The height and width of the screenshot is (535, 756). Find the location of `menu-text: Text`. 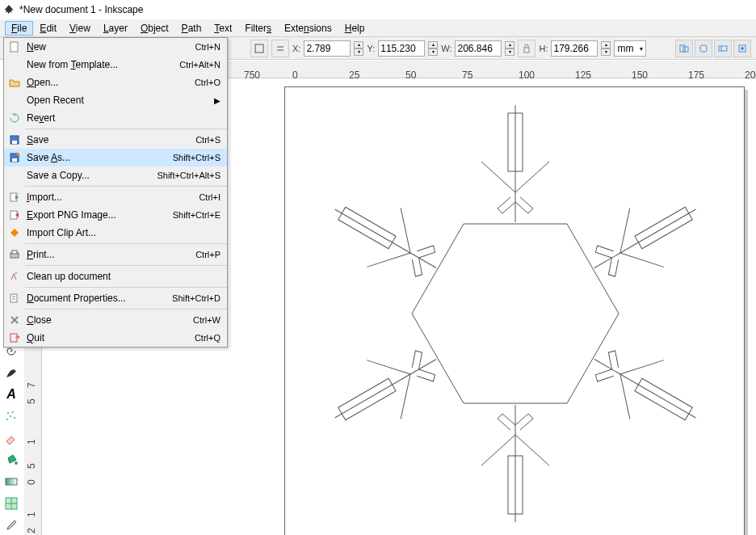

menu-text: Text is located at coordinates (223, 28).